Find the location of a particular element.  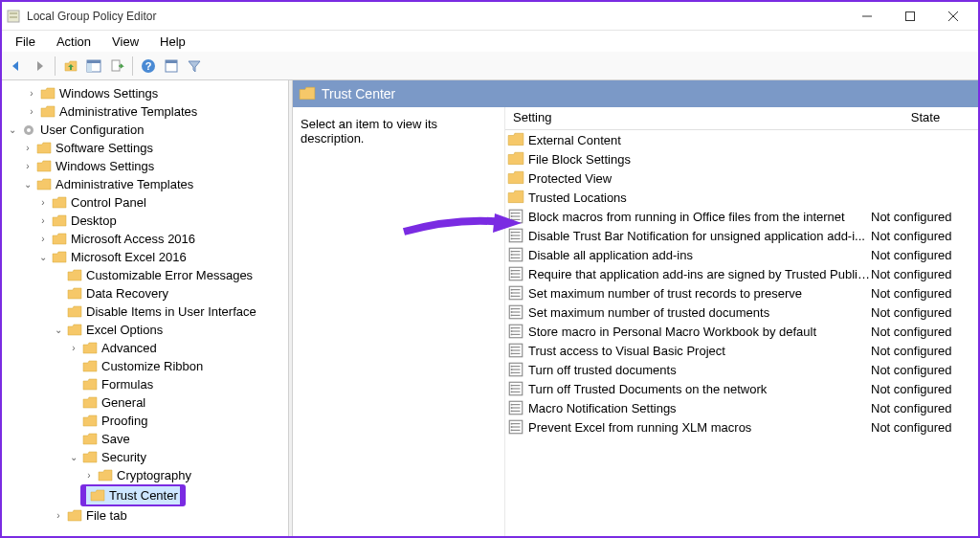

toolbar: ? is located at coordinates (490, 66).